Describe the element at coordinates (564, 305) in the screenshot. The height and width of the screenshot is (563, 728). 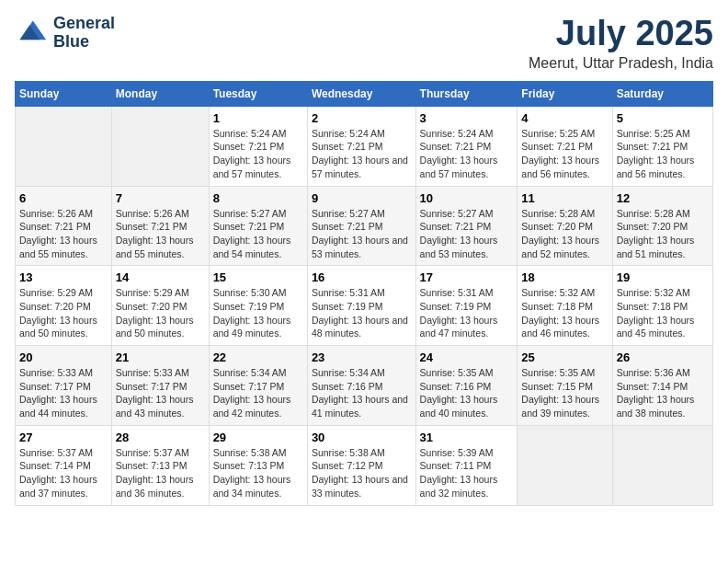
I see `calendar-cell: 18 Sunrise: 5:32 AM Sunset: 7:18 PM Dayl…` at that location.